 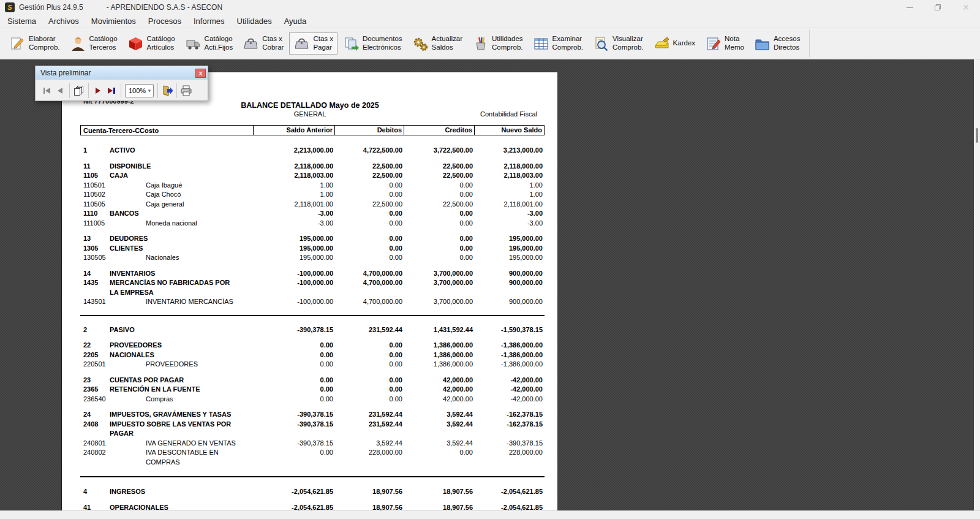 I want to click on menu-utilidades: Utilidades, so click(x=255, y=21).